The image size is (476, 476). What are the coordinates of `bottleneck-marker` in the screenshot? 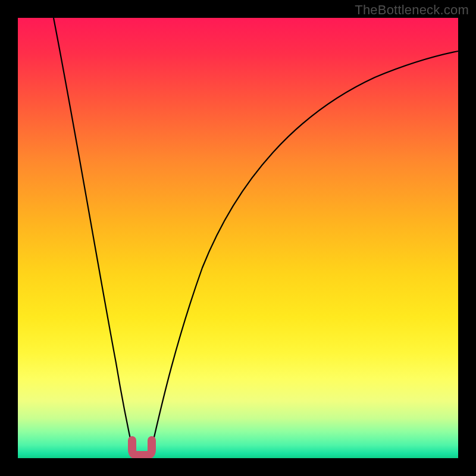 It's located at (142, 447).